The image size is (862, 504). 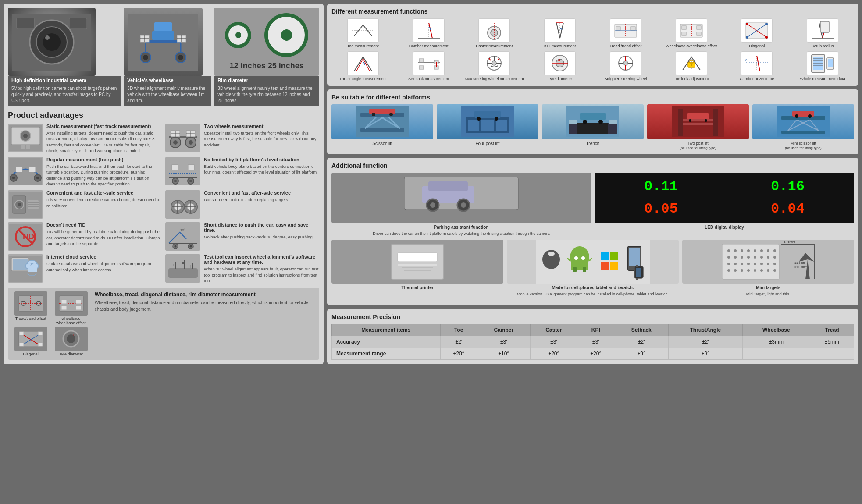 What do you see at coordinates (64, 57) in the screenshot?
I see `camera-section: High definition industrial camera 5Mps h…` at bounding box center [64, 57].